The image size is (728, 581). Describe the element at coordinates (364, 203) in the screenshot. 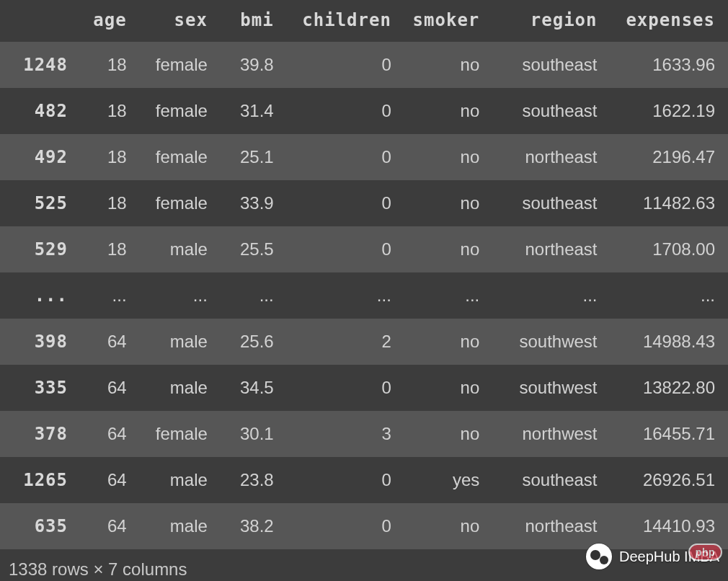

I see `table-row: 525 18 female 33.9 0 no southeast 11482.…` at that location.